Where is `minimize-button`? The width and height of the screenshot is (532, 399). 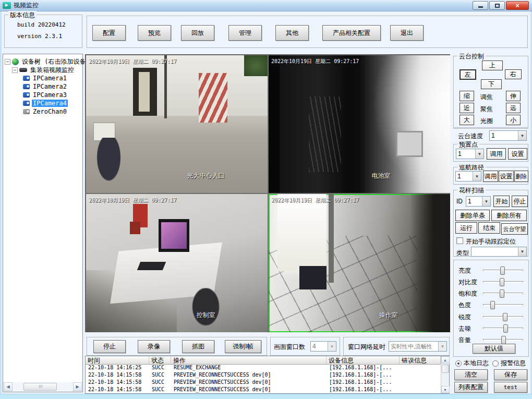 minimize-button is located at coordinates (480, 5).